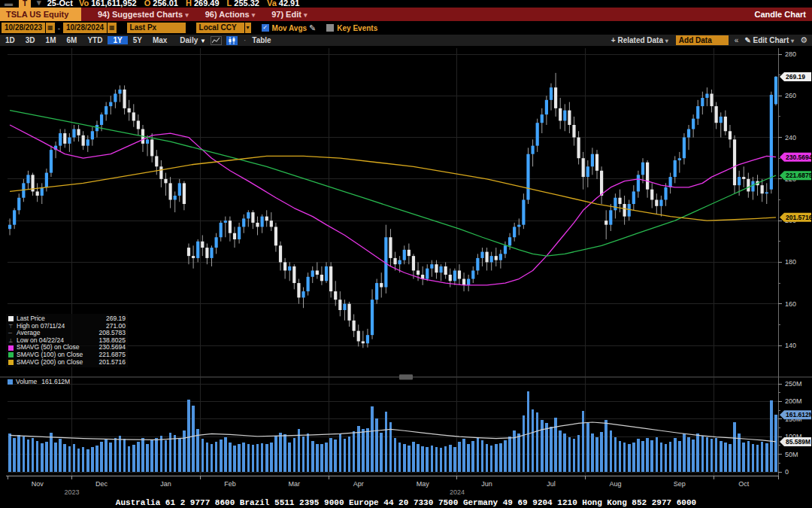 This screenshot has height=508, width=812. What do you see at coordinates (217, 41) in the screenshot?
I see `line-chart-icon` at bounding box center [217, 41].